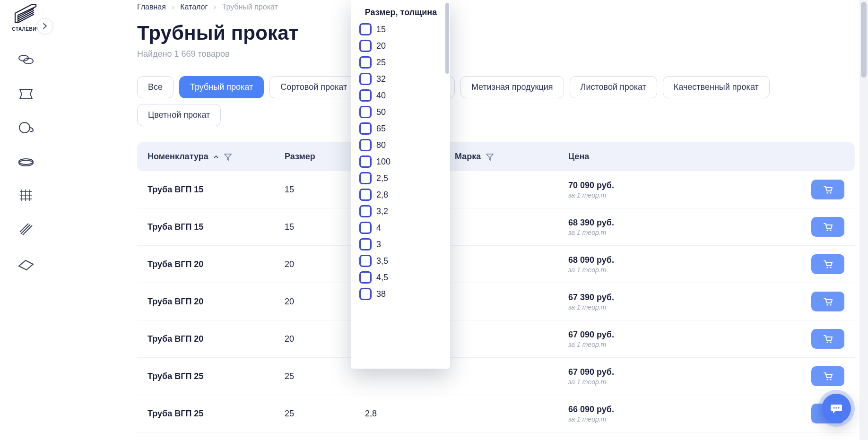 The height and width of the screenshot is (440, 868). I want to click on filter-option-label: 80, so click(381, 146).